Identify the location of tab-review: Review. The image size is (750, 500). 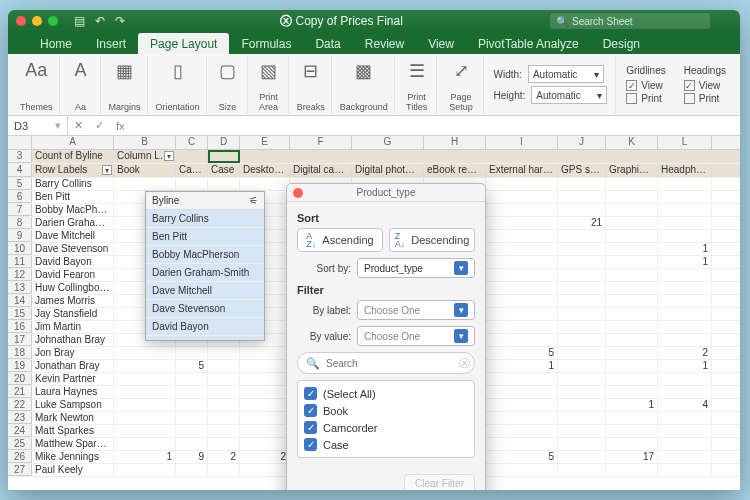
(384, 44).